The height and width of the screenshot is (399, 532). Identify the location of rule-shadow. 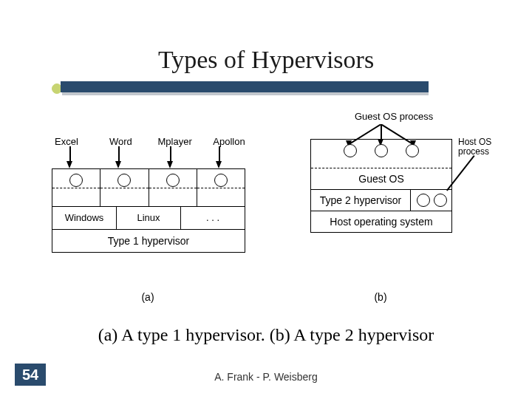
(245, 94).